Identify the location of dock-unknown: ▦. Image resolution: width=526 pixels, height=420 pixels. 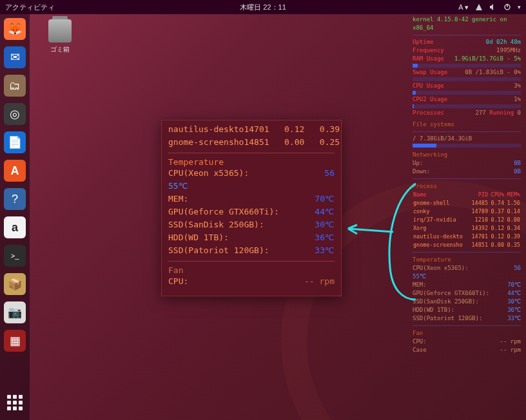
(15, 341).